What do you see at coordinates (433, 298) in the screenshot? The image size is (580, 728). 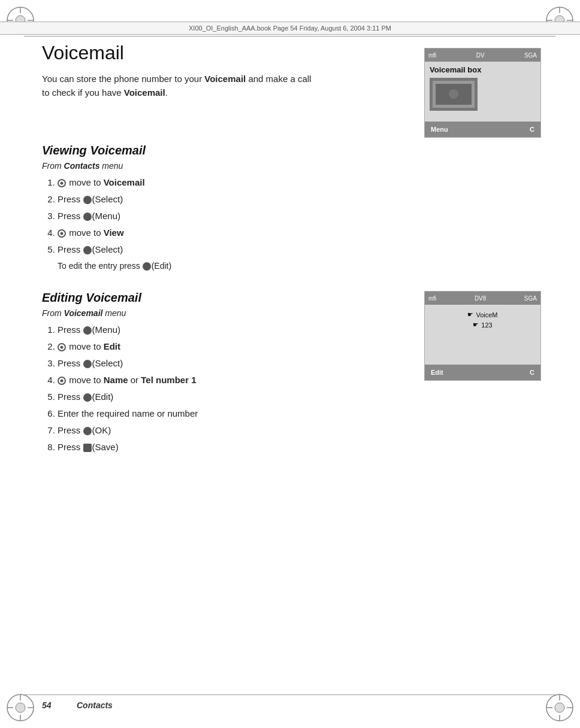 I see `screen2-header-left: mfi` at bounding box center [433, 298].